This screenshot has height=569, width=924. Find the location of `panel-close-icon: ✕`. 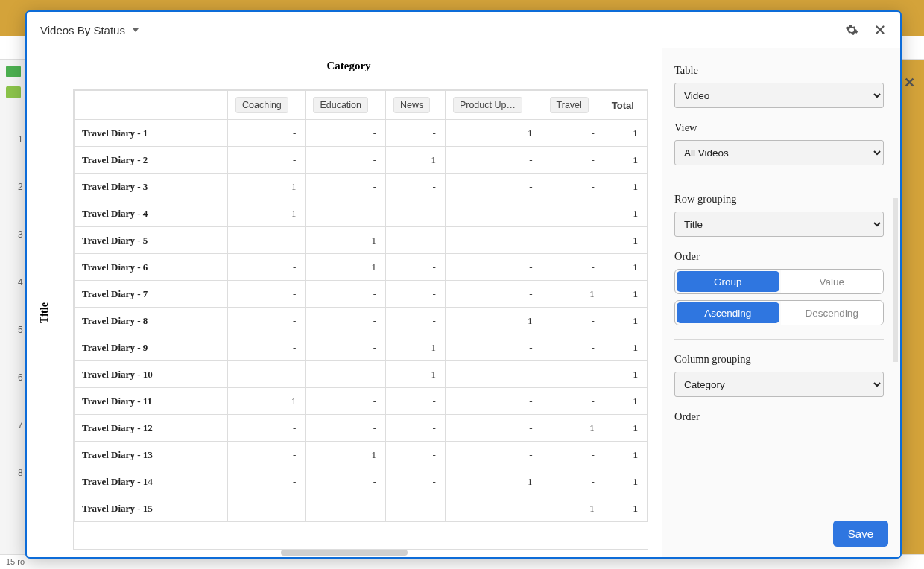

panel-close-icon: ✕ is located at coordinates (909, 83).